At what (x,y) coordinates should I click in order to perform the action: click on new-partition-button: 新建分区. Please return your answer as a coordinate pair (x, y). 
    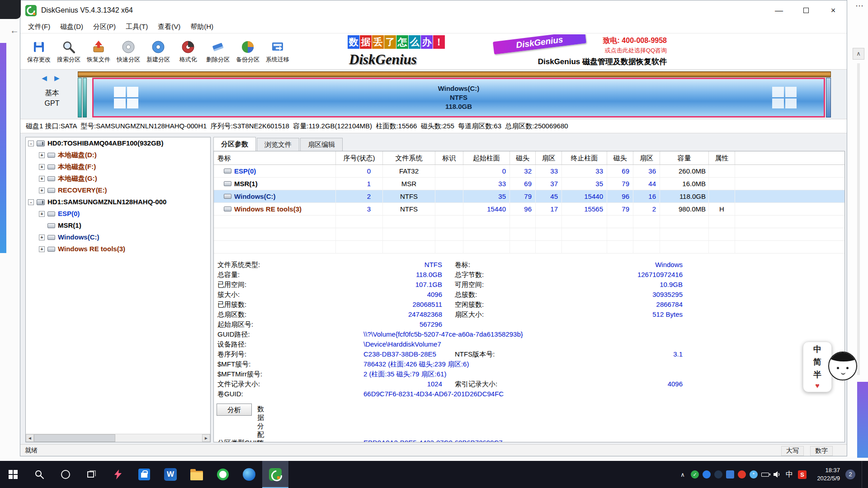
    Looking at the image, I should click on (158, 52).